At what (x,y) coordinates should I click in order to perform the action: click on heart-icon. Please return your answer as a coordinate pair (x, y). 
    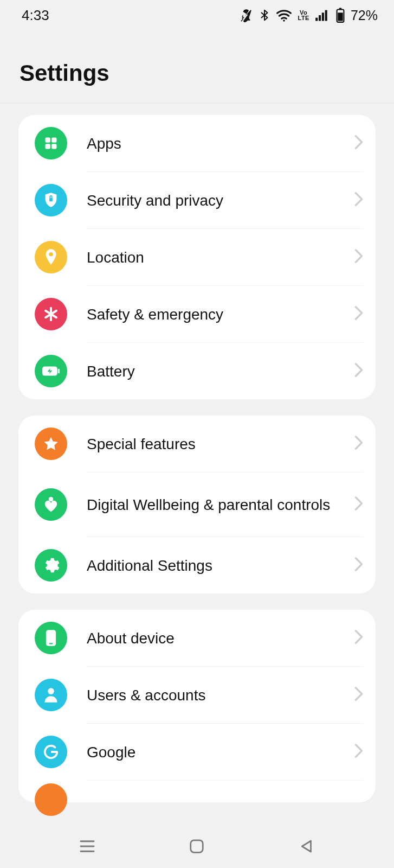
    Looking at the image, I should click on (51, 505).